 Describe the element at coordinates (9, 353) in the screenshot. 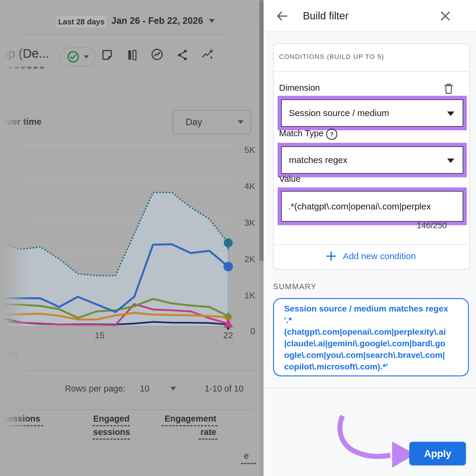

I see `legend-item-partial: erral` at that location.